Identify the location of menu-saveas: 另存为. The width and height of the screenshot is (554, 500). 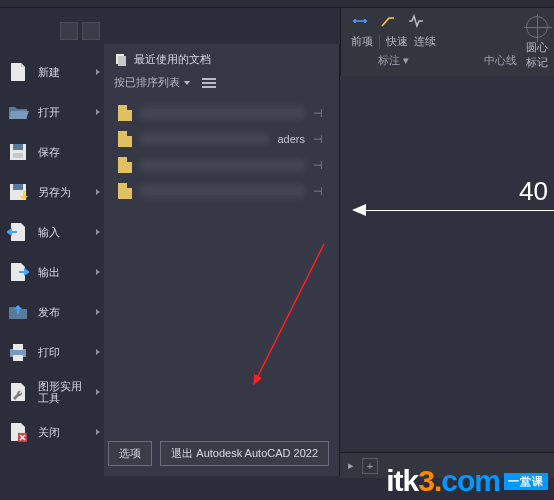
(52, 192).